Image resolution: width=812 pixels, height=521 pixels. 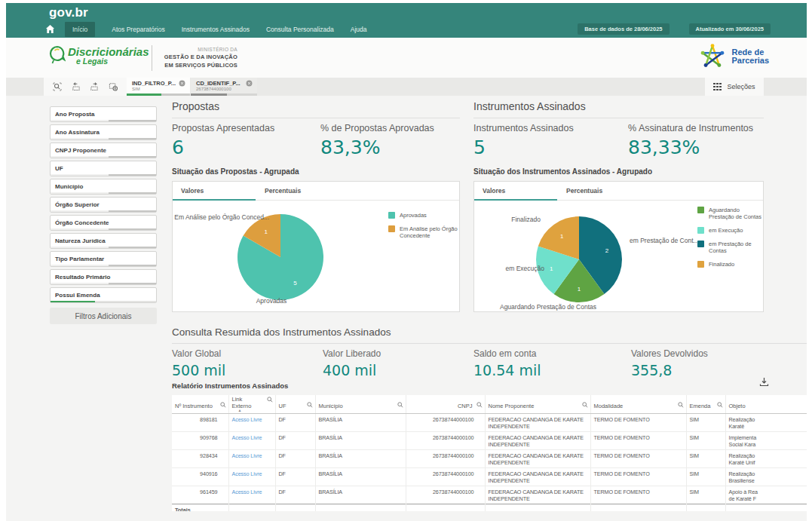 I want to click on filter-possui-emenda: Possui Emenda, so click(x=103, y=296).